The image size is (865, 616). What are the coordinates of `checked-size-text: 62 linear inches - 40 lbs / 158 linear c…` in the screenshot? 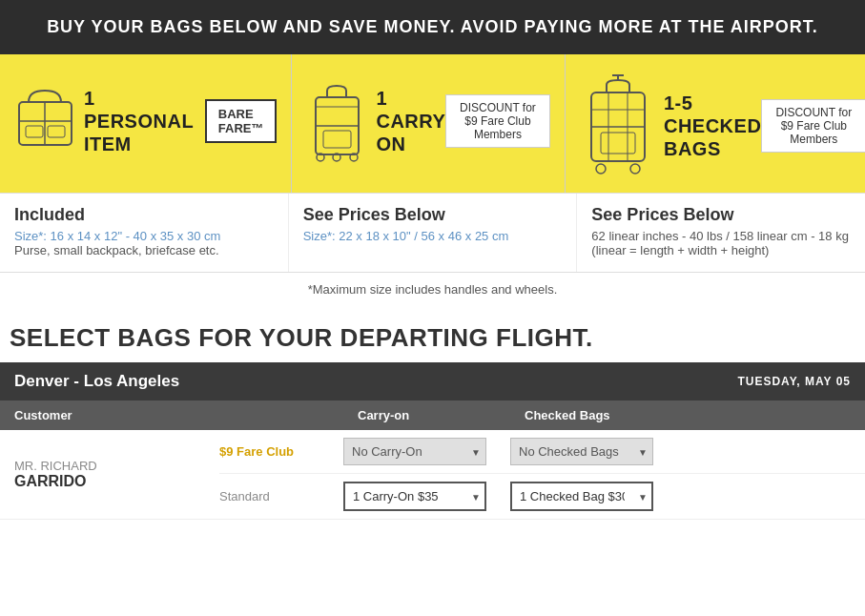 It's located at (721, 236).